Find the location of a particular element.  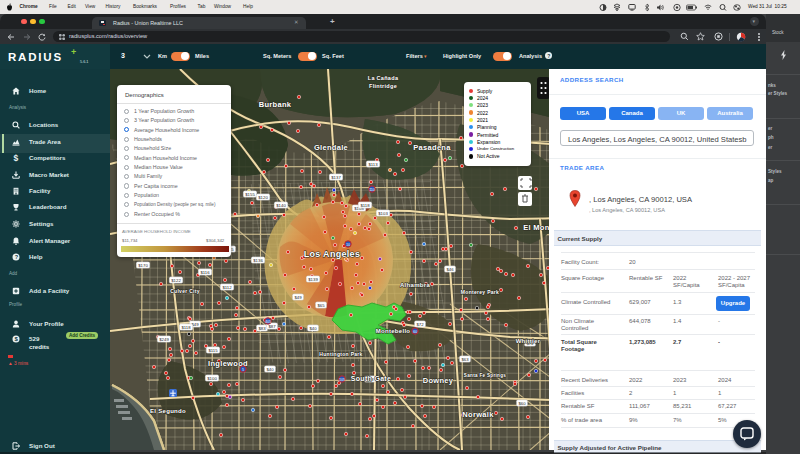

svg-text: Monterey Park is located at coordinates (480, 292).